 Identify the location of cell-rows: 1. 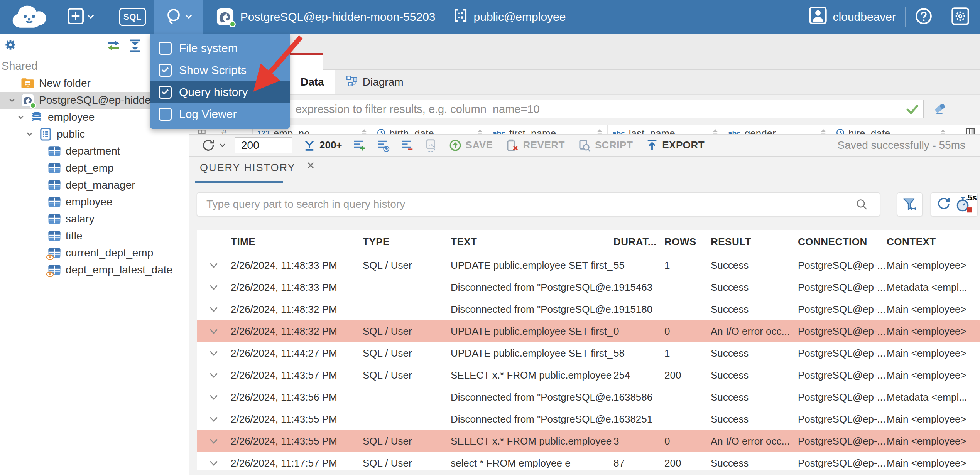
(688, 353).